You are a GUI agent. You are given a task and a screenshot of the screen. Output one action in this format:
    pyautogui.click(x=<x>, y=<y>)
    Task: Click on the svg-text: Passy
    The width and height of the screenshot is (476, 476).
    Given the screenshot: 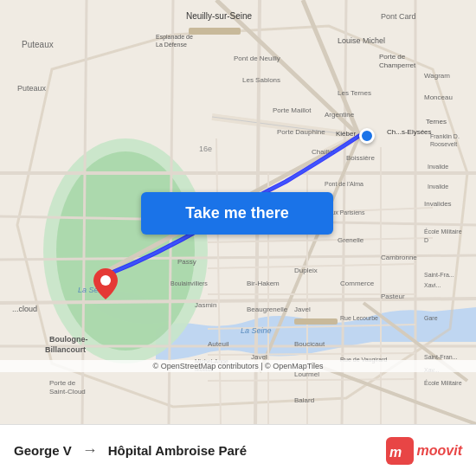 What is the action you would take?
    pyautogui.click(x=187, y=261)
    